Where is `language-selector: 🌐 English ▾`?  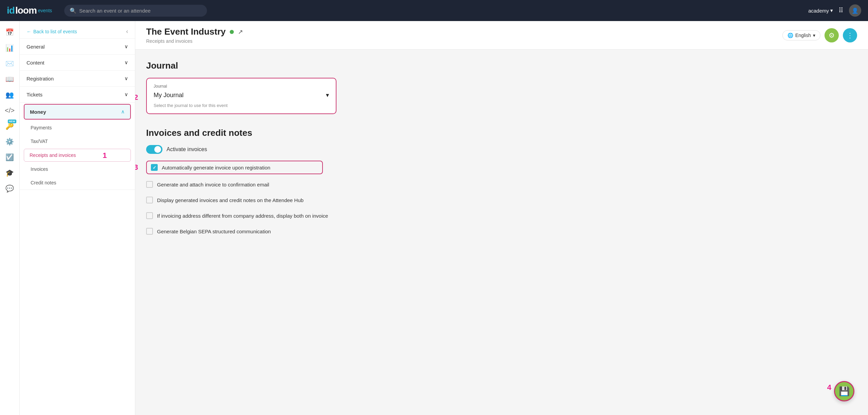
language-selector: 🌐 English ▾ is located at coordinates (801, 35).